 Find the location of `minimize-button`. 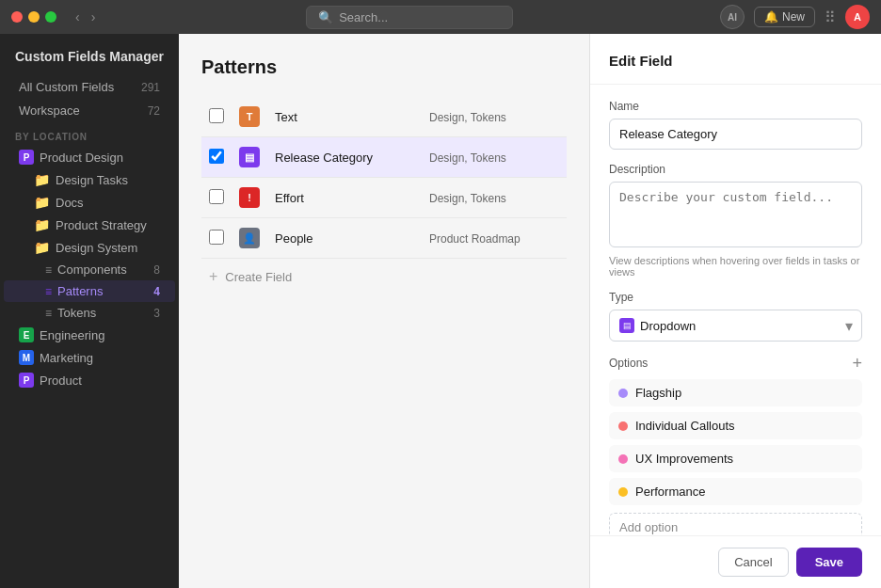

minimize-button is located at coordinates (34, 17).